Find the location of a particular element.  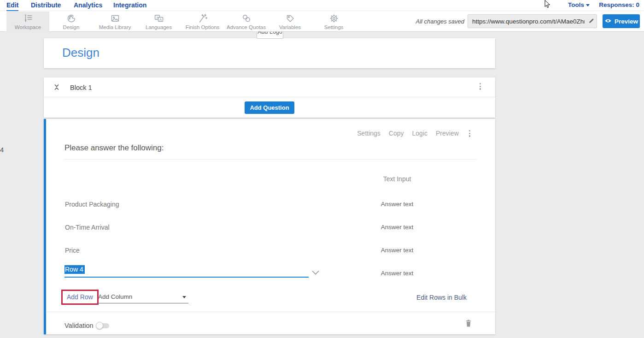

tab-label: Variables is located at coordinates (290, 27).